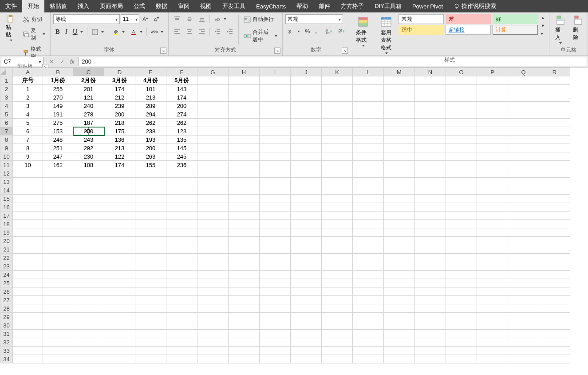  Describe the element at coordinates (524, 98) in the screenshot. I see `cell-Q3` at that location.